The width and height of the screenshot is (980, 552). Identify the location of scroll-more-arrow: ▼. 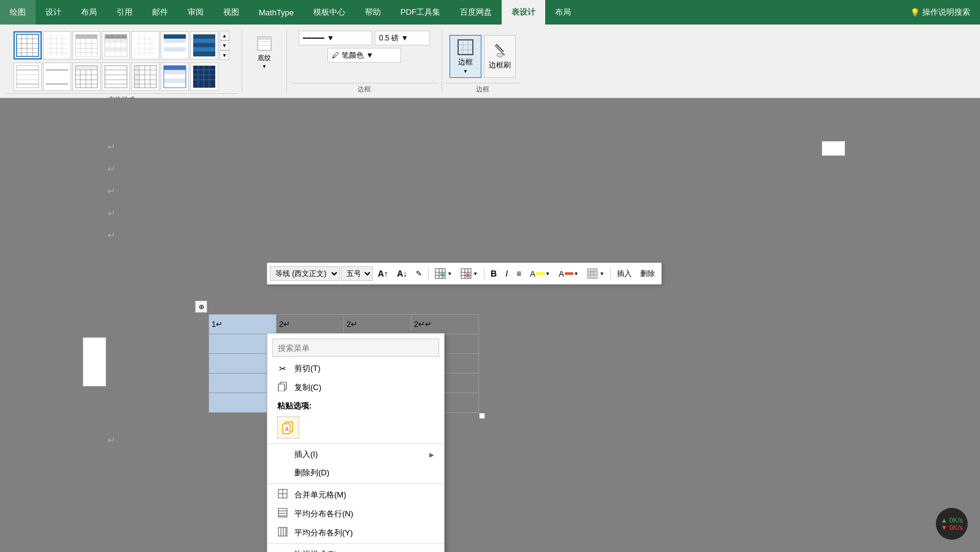
(224, 55).